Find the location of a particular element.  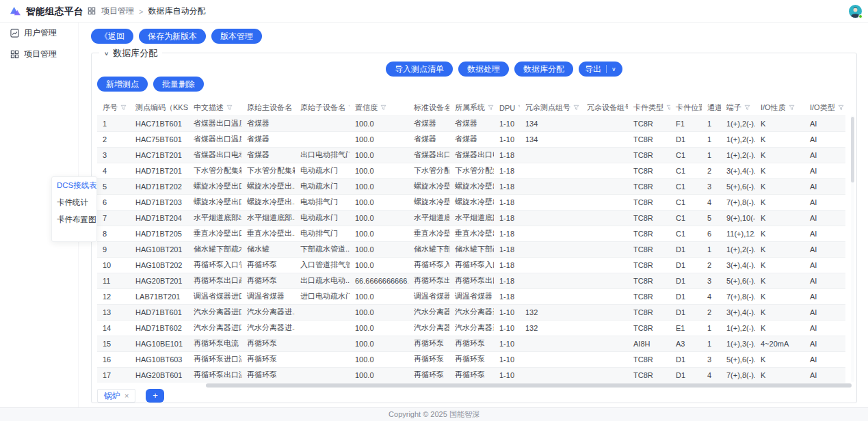

collapse-left-icon: « is located at coordinates (62, 217).